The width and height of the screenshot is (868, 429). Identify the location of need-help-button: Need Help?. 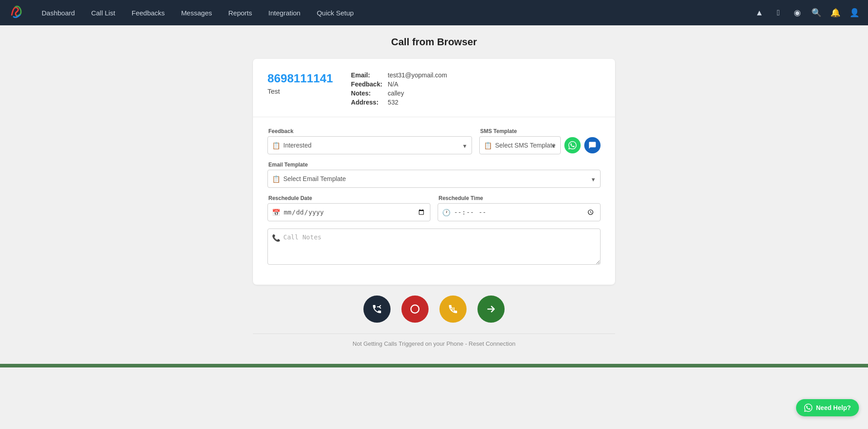
(827, 408).